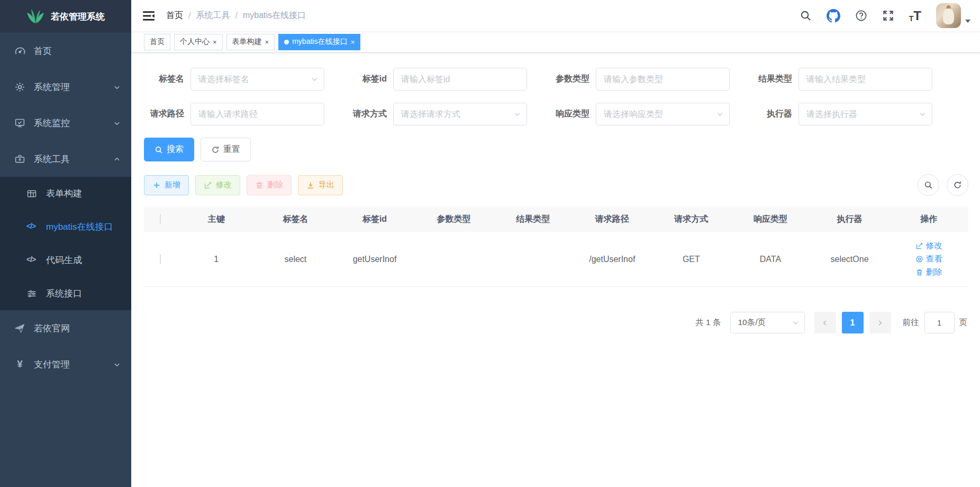 Image resolution: width=980 pixels, height=487 pixels. Describe the element at coordinates (454, 219) in the screenshot. I see `col-header-param-type: 参数类型` at that location.